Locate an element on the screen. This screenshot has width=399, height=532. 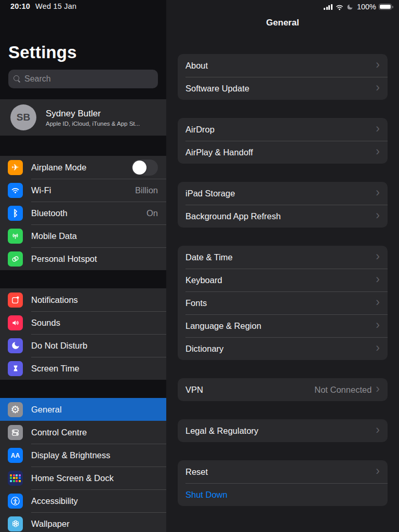
row-label: About is located at coordinates (196, 65).